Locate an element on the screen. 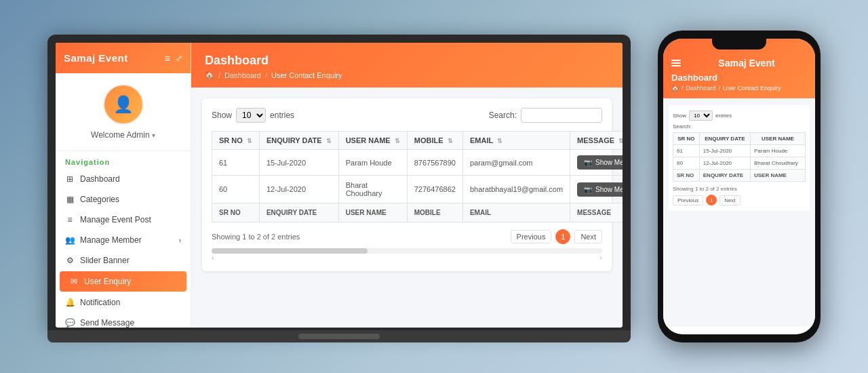 The width and height of the screenshot is (868, 373). sidebar: Samaj Event ≡ ⤢ 👤 Welcome Admin ▾ is located at coordinates (123, 185).